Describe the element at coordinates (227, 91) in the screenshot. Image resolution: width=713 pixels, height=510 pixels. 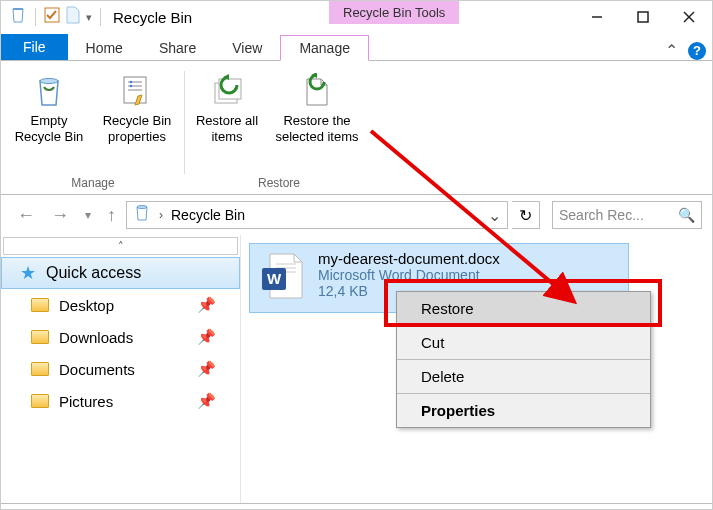
I see `restore-all-icon` at that location.